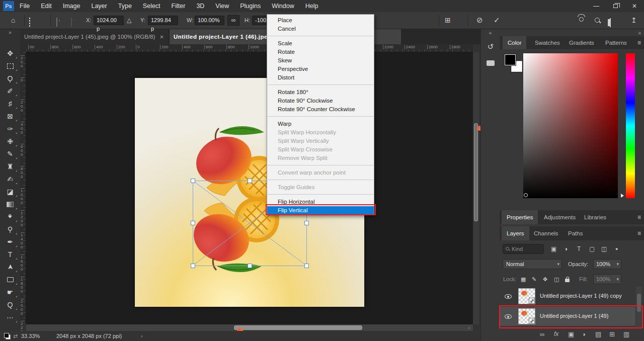 This screenshot has width=644, height=341. I want to click on menu-type: Type, so click(125, 6).